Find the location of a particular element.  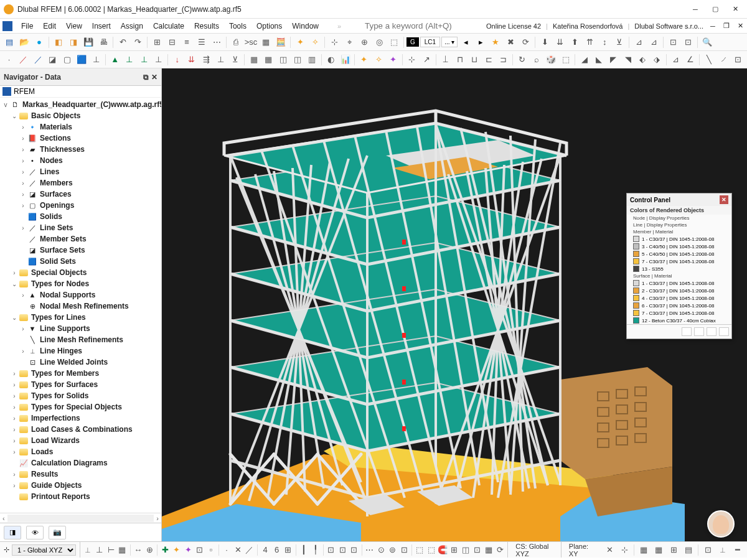

toolbar-button-tb2-30: ✦ is located at coordinates (393, 60).